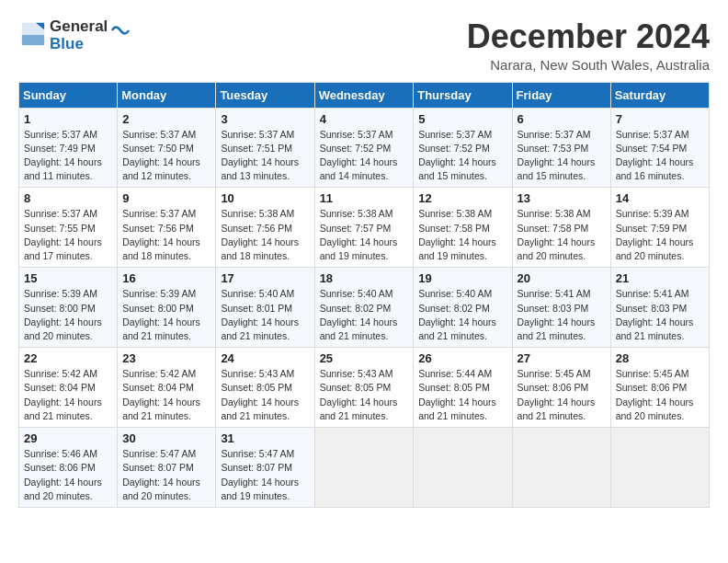  What do you see at coordinates (364, 147) in the screenshot?
I see `calendar-week-row: 1Sunrise: 5:37 AMSunset: 7:49 PMDaylight…` at bounding box center [364, 147].